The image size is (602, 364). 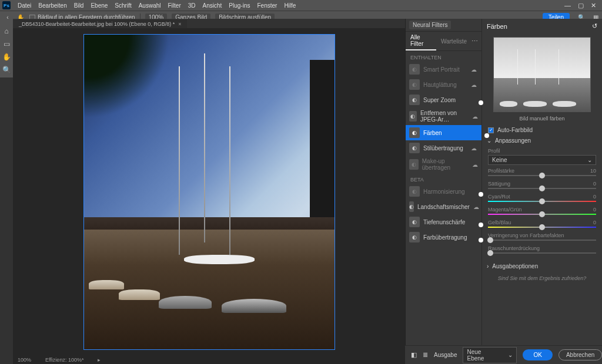 What do you see at coordinates (440, 100) in the screenshot?
I see `filter-label: Super Zoom` at bounding box center [440, 100].